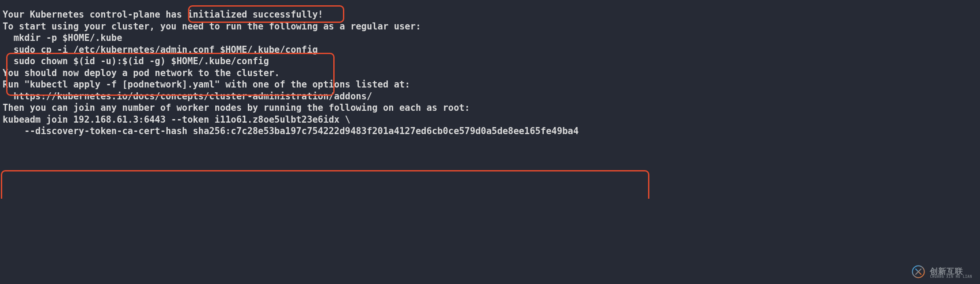 This screenshot has height=284, width=980. I want to click on watermark-text-cn: 创新互联, so click(951, 271).